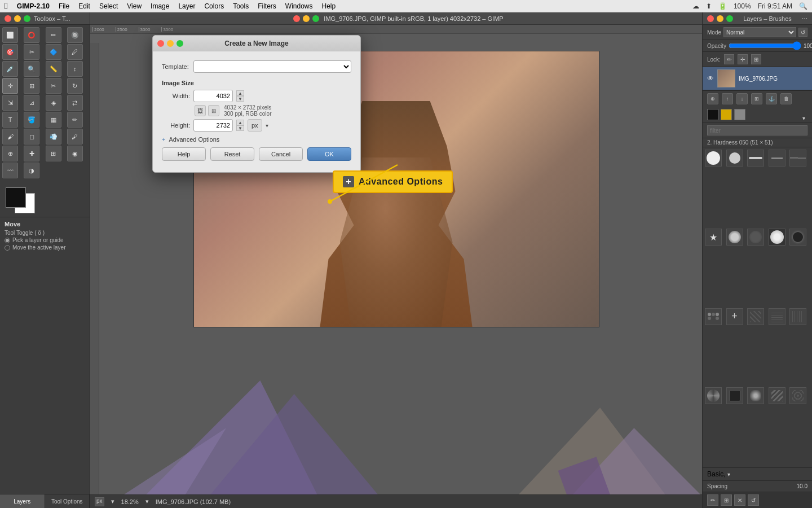 The height and width of the screenshot is (508, 812). I want to click on create-image-dialog: Create a New Image Template: Image Size …, so click(257, 104).